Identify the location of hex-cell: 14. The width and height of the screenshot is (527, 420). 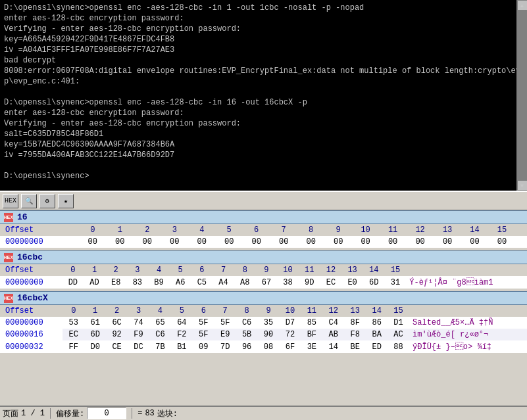
(333, 347).